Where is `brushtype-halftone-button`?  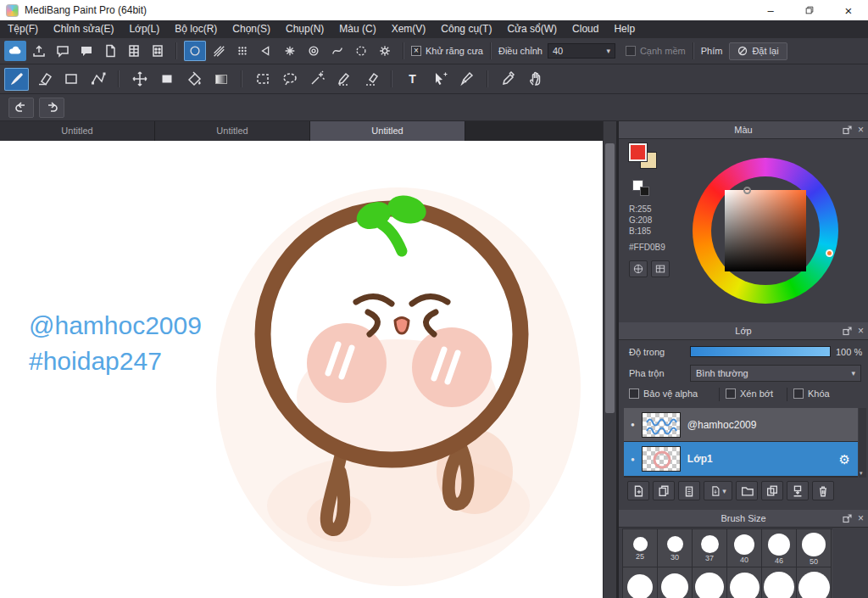 brushtype-halftone-button is located at coordinates (242, 51).